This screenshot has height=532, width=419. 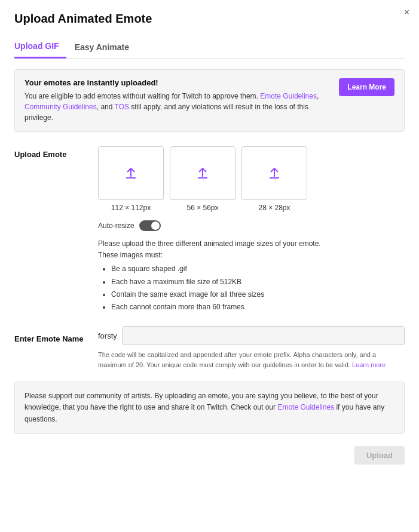 I want to click on enter-name-content: forsty The code will be capitalized and …, so click(x=251, y=348).